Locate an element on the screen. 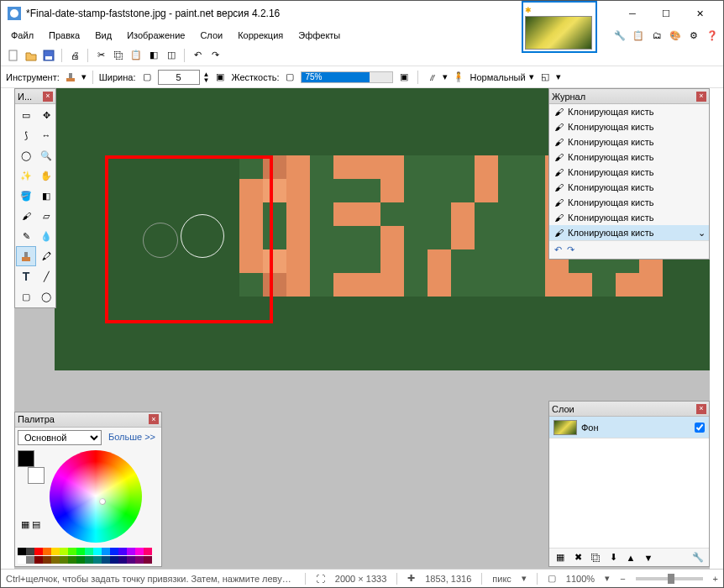 This screenshot has width=724, height=588. palette-add-icon: ▦ is located at coordinates (25, 524).